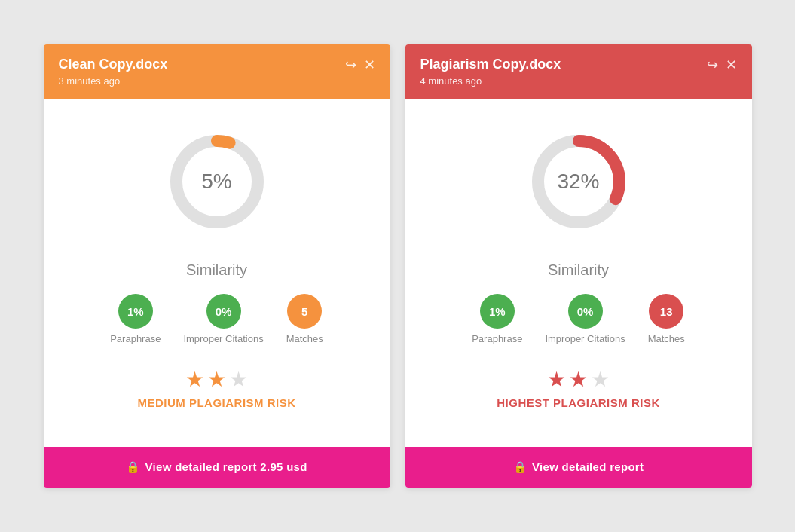 This screenshot has height=532, width=795. Describe the element at coordinates (579, 320) in the screenshot. I see `stats-row: 1%Paraphrase0%Improper Citations13Matche…` at that location.